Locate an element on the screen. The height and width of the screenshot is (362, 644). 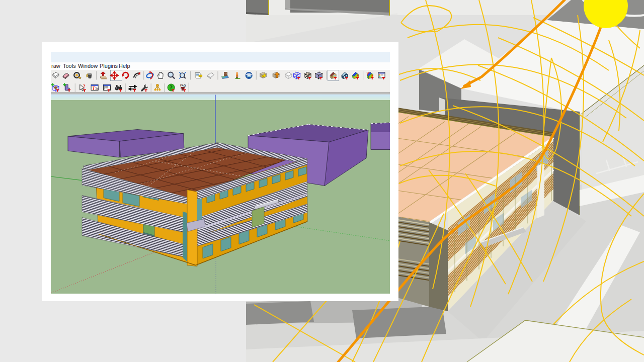
svg-text: 3d is located at coordinates (97, 88).